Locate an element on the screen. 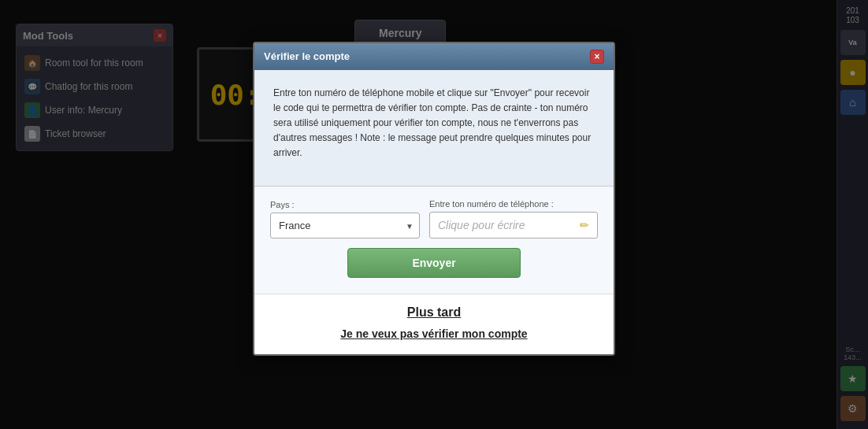 This screenshot has height=429, width=868. country-select-wrapper: France ▼ is located at coordinates (345, 225).